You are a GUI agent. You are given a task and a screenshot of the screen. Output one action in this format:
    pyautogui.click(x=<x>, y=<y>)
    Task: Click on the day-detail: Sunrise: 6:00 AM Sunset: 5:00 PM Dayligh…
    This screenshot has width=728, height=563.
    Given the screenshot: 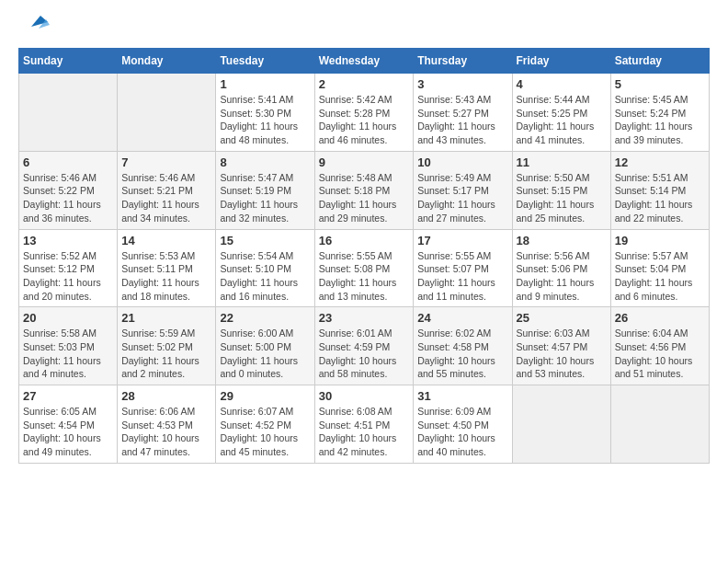 What is the action you would take?
    pyautogui.click(x=265, y=353)
    